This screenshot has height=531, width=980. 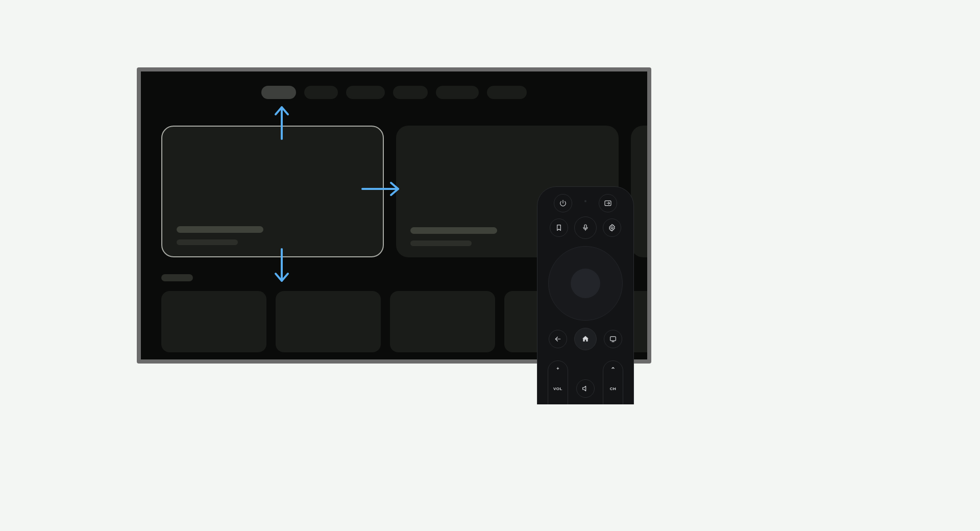 What do you see at coordinates (585, 228) in the screenshot?
I see `mic-icon` at bounding box center [585, 228].